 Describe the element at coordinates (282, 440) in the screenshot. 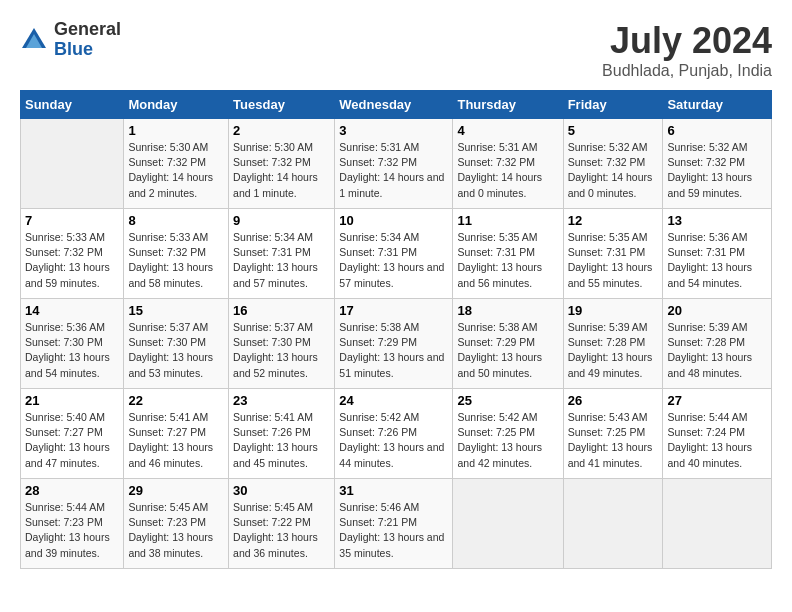

I see `day-info: Sunrise: 5:41 AMSunset: 7:26 PMDaylight:…` at that location.